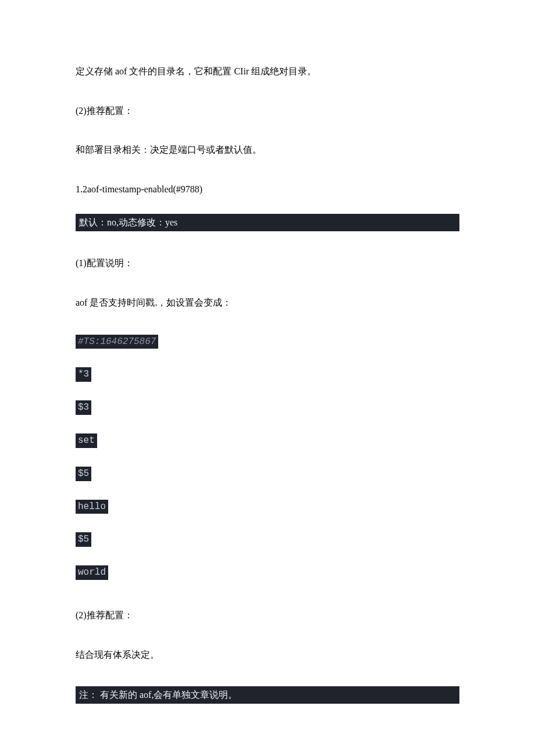  Describe the element at coordinates (84, 374) in the screenshot. I see `code-chip-star3: *3` at that location.